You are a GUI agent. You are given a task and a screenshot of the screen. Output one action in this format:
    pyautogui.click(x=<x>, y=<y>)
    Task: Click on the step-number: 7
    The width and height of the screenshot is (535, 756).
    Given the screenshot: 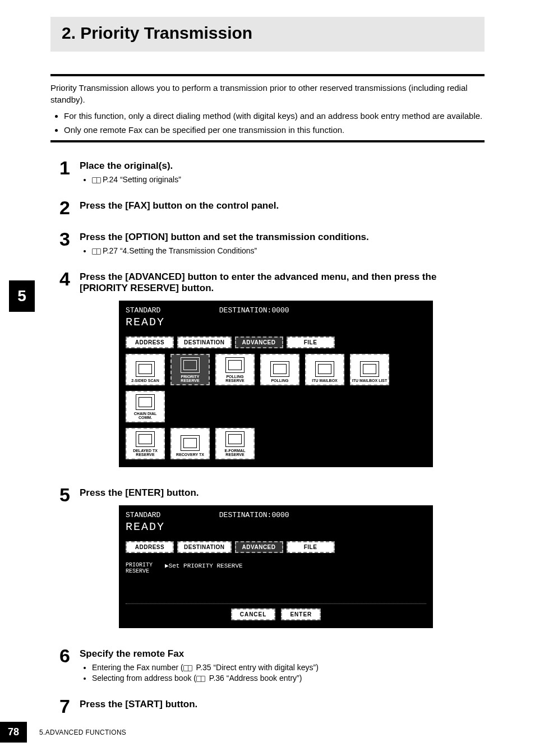 What is the action you would take?
    pyautogui.click(x=70, y=706)
    